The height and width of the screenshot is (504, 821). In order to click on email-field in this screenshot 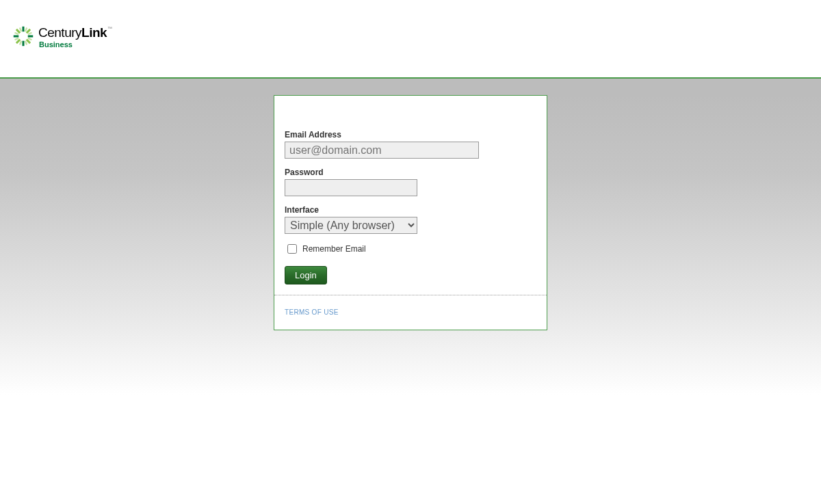, I will do `click(382, 150)`.